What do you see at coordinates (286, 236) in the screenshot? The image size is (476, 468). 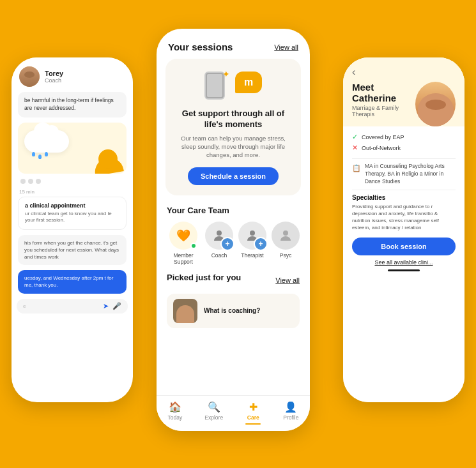 I see `person-icon` at bounding box center [286, 236].